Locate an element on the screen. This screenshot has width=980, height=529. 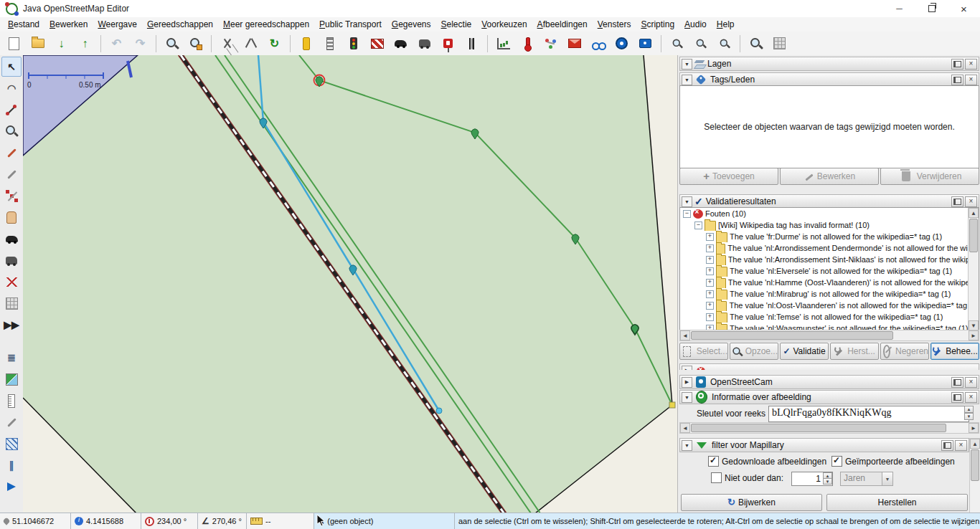
improve-accuracy-mode-button is located at coordinates (11, 196).